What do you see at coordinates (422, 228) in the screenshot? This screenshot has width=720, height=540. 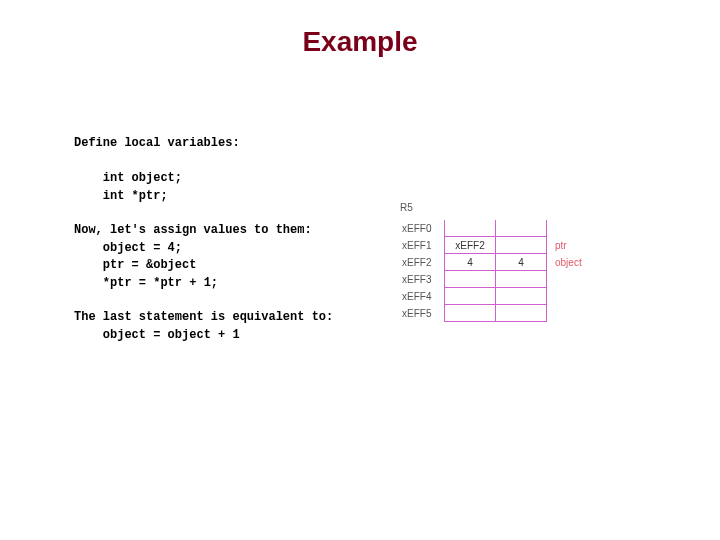 I see `mem-addr: xEFF0` at bounding box center [422, 228].